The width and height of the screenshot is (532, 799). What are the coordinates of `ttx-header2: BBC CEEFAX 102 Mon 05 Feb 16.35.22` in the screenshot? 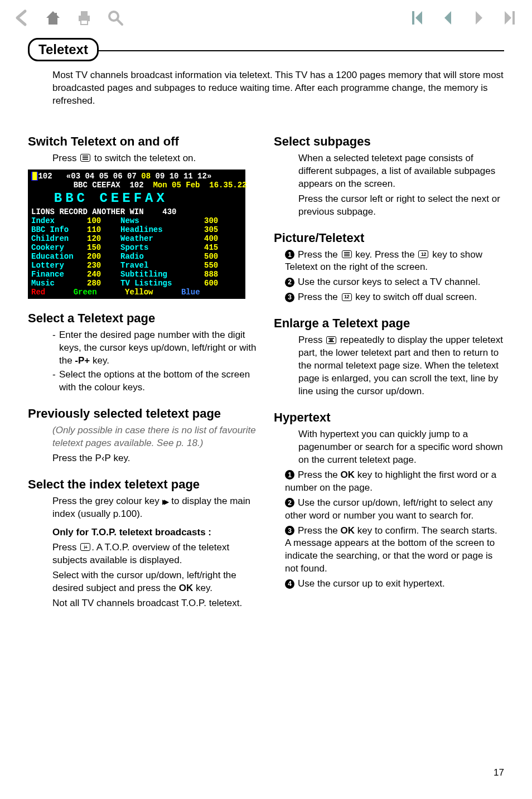 It's located at (137, 185).